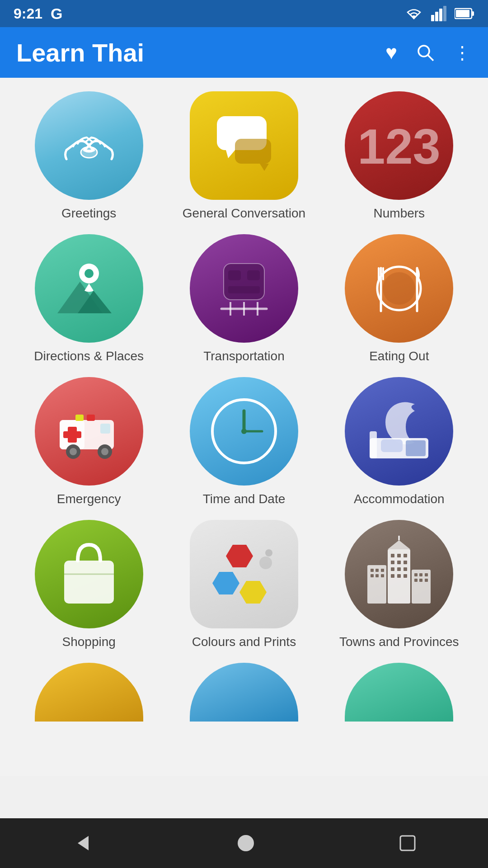 The height and width of the screenshot is (868, 488). I want to click on app-bar: Learn Thai ♥ ⋮, so click(244, 52).